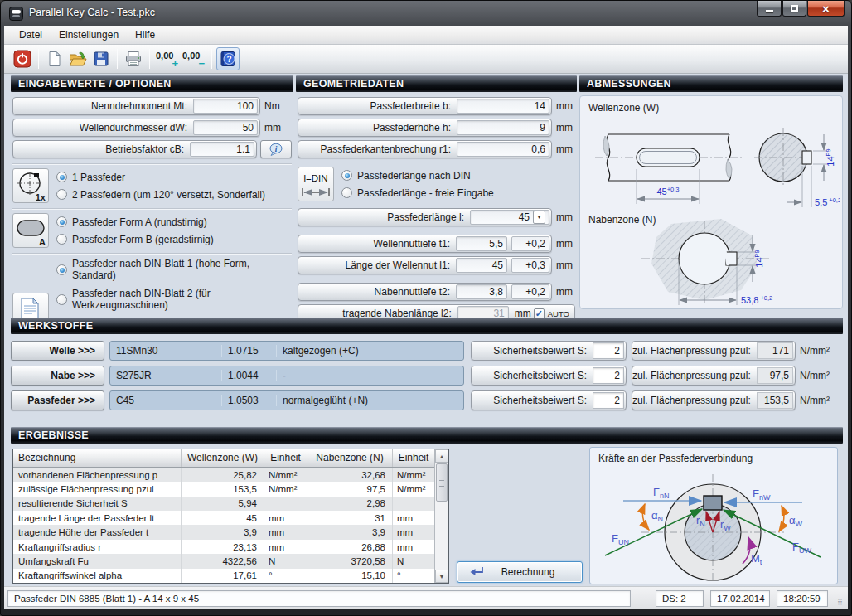 The width and height of the screenshot is (852, 616). Describe the element at coordinates (230, 516) in the screenshot. I see `results-table: Bezeichnung Wellenzone (W) Einheit Naben…` at that location.